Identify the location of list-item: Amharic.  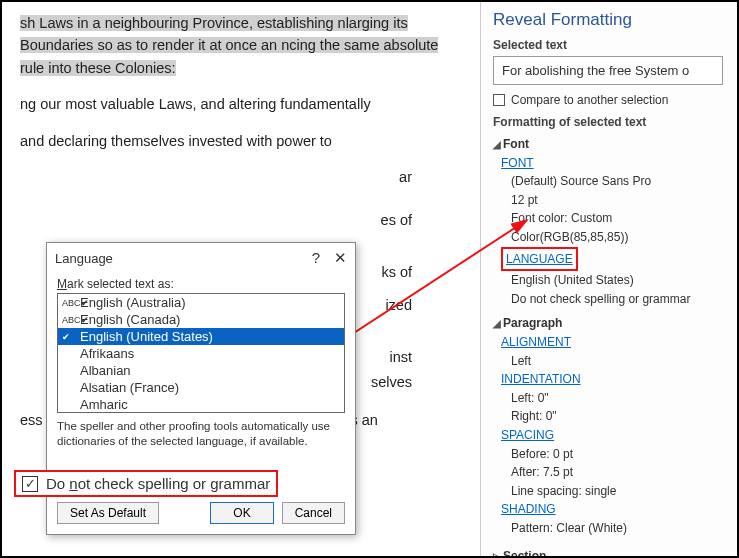
(201, 404).